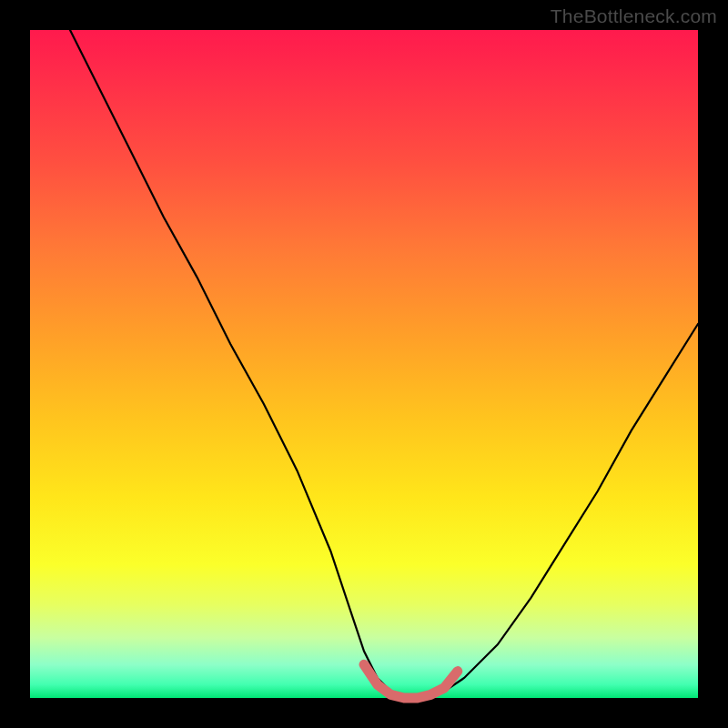 Image resolution: width=728 pixels, height=728 pixels. What do you see at coordinates (411, 681) in the screenshot?
I see `bottom-segment` at bounding box center [411, 681].